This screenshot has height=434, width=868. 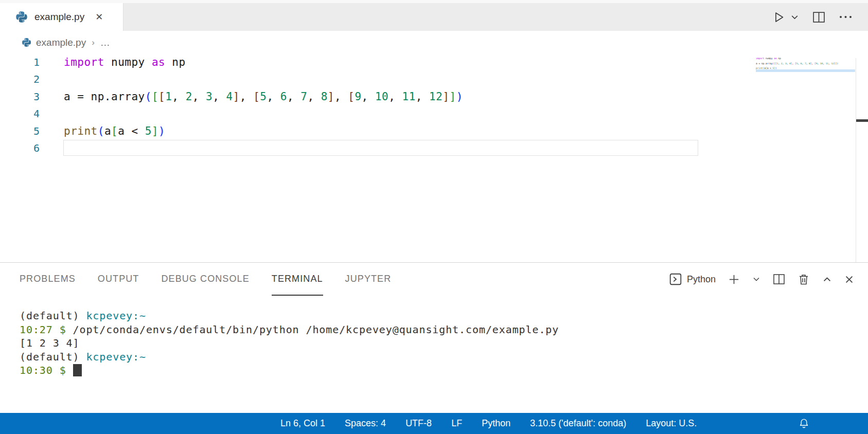 I want to click on maximize-panel-chevron-up-icon, so click(x=827, y=280).